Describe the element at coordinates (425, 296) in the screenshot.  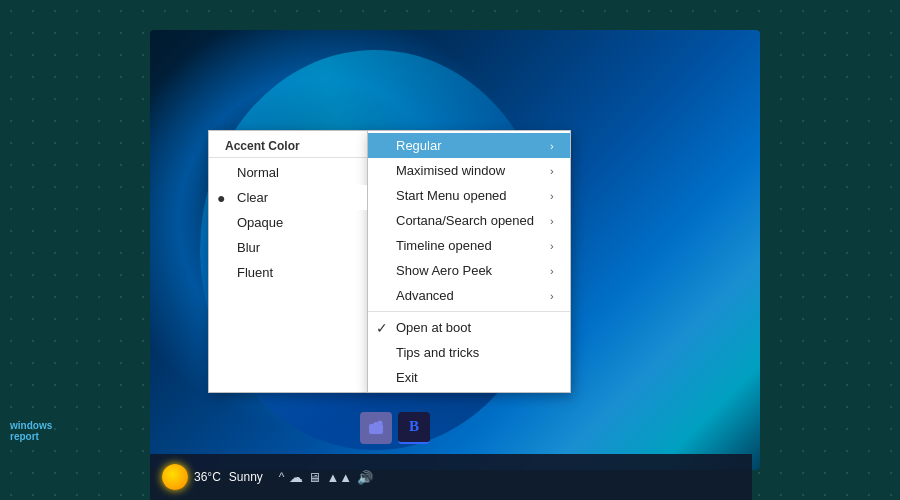
I see `submenu-item-advanced-label: Advanced` at that location.